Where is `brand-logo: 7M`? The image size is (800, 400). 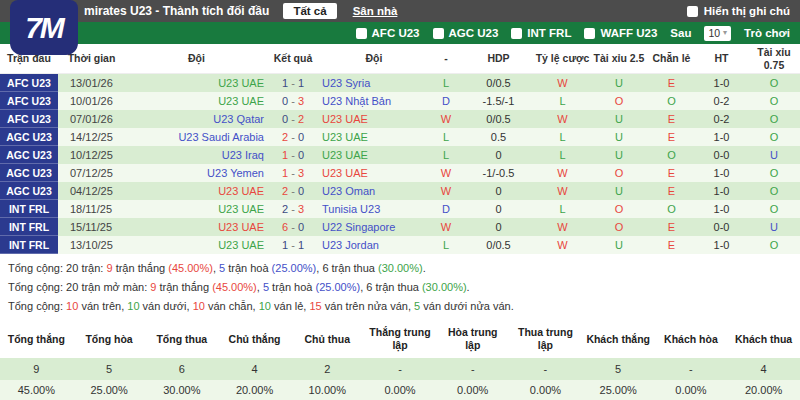 brand-logo: 7M is located at coordinates (44, 28).